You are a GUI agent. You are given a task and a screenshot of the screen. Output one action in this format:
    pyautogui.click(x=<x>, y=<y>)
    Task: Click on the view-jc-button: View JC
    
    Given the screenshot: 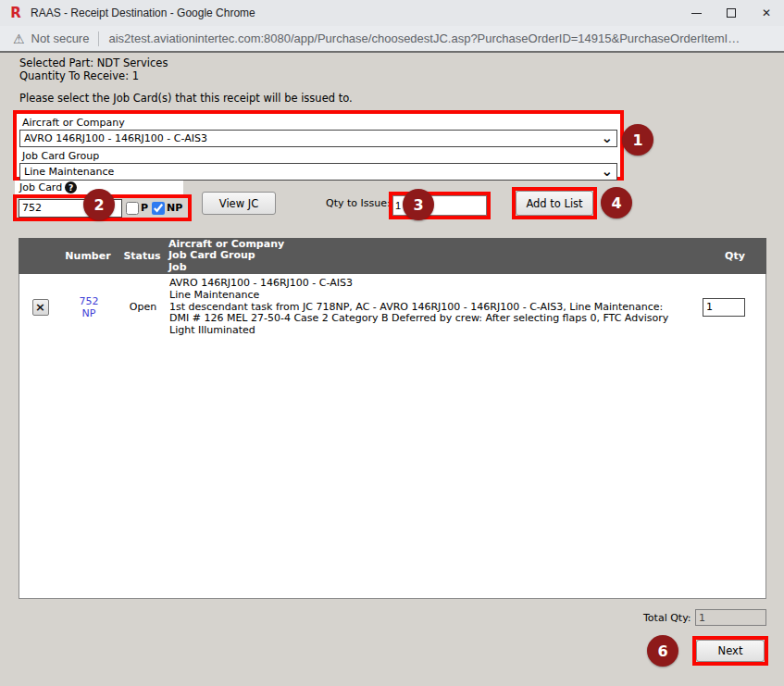 What is the action you would take?
    pyautogui.click(x=239, y=204)
    